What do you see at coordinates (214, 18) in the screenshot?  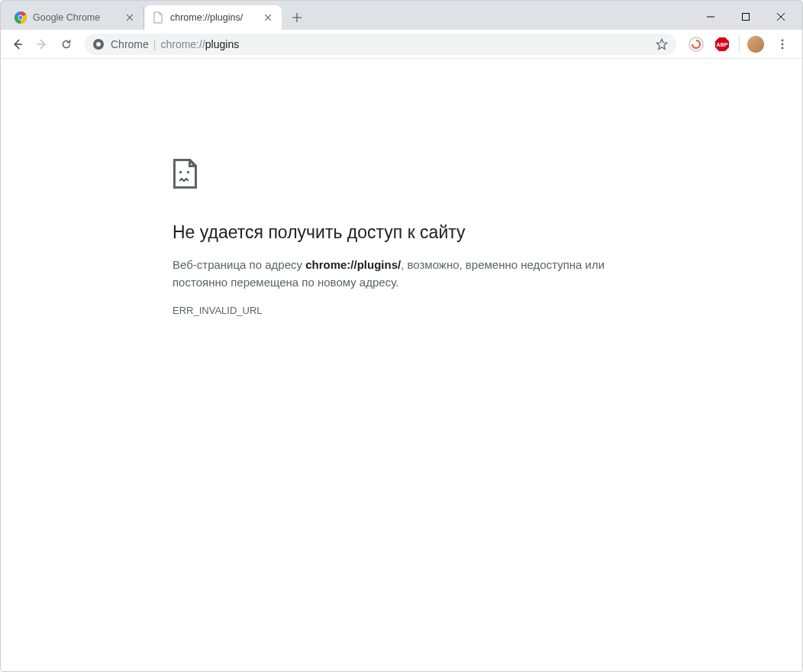 I see `tab-title: chrome://plugins/` at bounding box center [214, 18].